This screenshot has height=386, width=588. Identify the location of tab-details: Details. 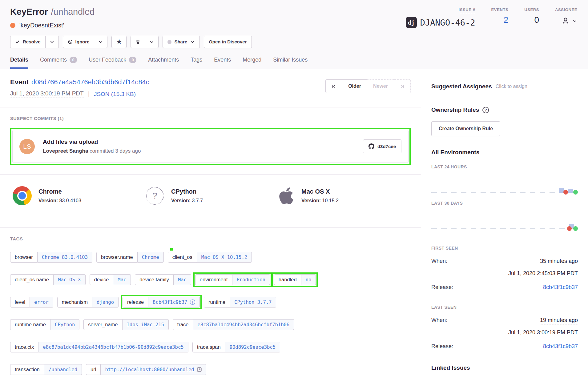
(19, 63).